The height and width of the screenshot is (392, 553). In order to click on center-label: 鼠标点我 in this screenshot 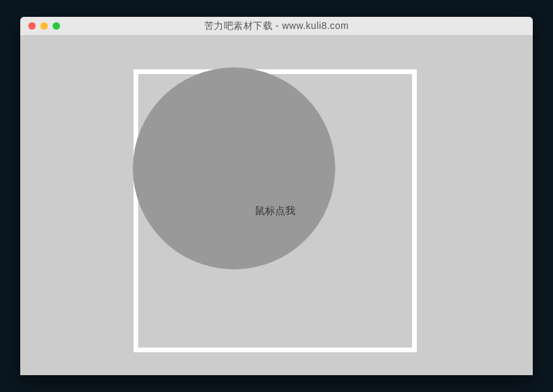, I will do `click(275, 211)`.